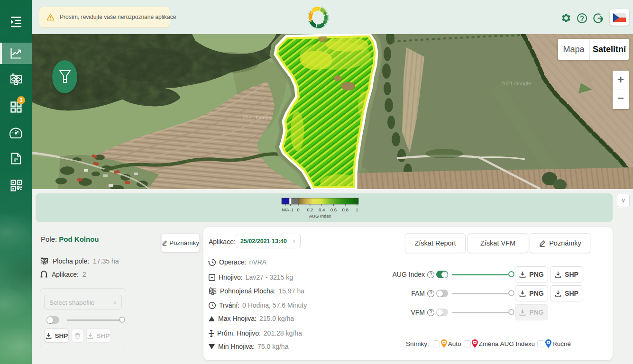  What do you see at coordinates (334, 209) in the screenshot?
I see `svg-text: 0.6` at bounding box center [334, 209].